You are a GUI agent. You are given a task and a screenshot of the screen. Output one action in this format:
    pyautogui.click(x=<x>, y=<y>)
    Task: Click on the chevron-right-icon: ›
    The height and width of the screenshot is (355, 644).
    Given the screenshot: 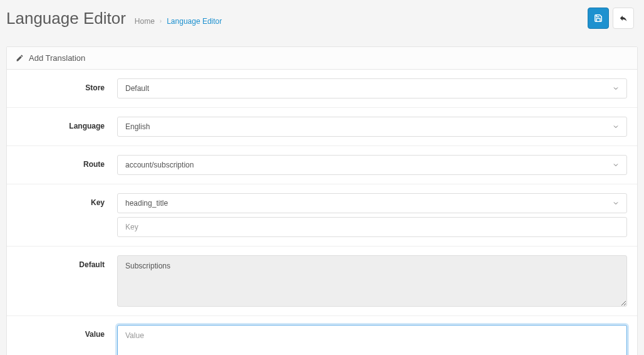 What is the action you would take?
    pyautogui.click(x=160, y=21)
    